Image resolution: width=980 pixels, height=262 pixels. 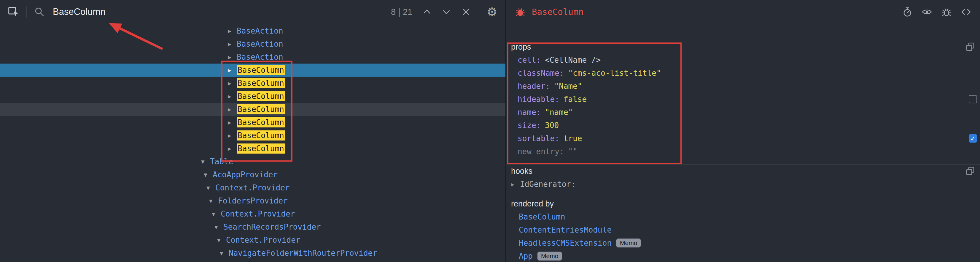 What do you see at coordinates (970, 172) in the screenshot?
I see `copy-hooks-icon` at bounding box center [970, 172].